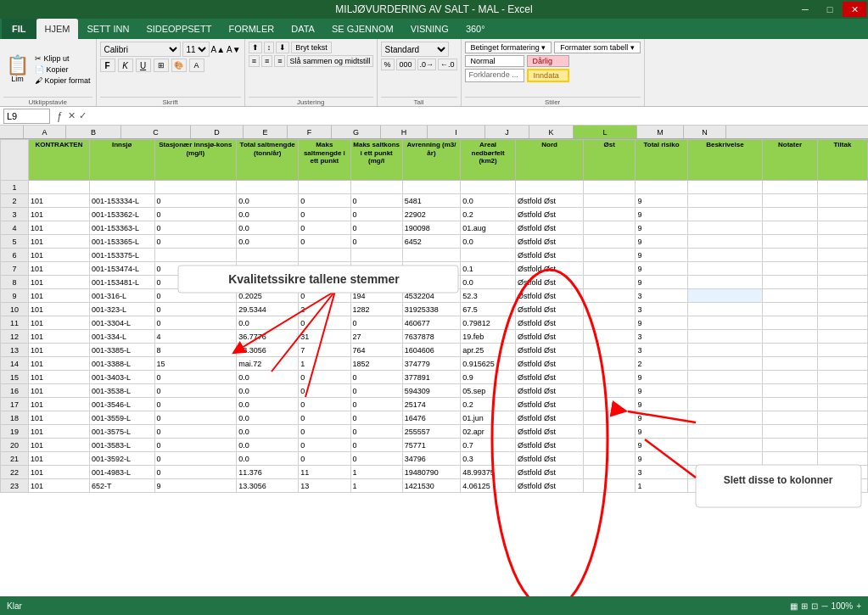 The height and width of the screenshot is (615, 868). I want to click on cell-23-4: 13, so click(324, 486).